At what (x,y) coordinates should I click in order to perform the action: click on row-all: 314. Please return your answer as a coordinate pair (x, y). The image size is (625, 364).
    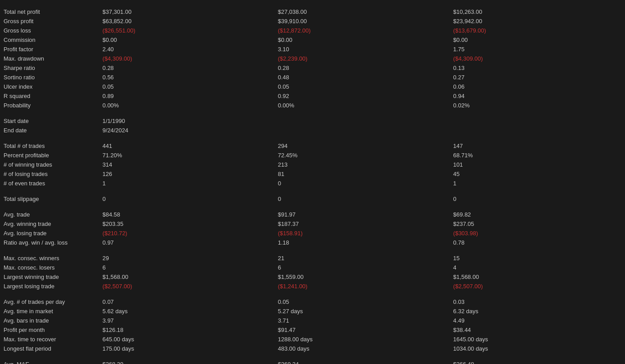
    Looking at the image, I should click on (187, 165).